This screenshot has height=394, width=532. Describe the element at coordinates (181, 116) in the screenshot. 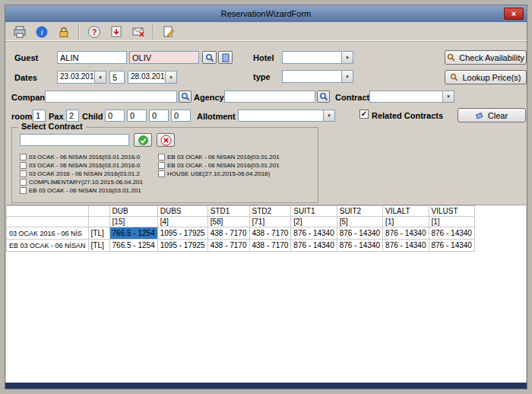

I see `child4-input` at that location.